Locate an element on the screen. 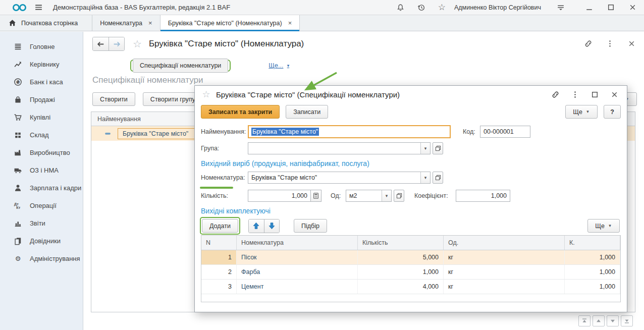 The width and height of the screenshot is (644, 330). nomenclature-label: Номенклатура: is located at coordinates (224, 178).